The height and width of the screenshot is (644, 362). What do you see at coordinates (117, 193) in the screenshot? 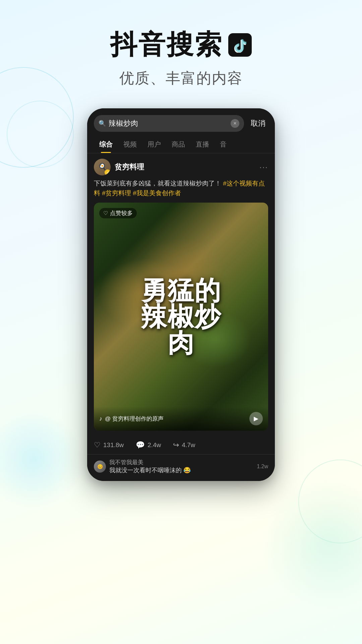
I see `hashtag-2: #贫穷料理` at bounding box center [117, 193].